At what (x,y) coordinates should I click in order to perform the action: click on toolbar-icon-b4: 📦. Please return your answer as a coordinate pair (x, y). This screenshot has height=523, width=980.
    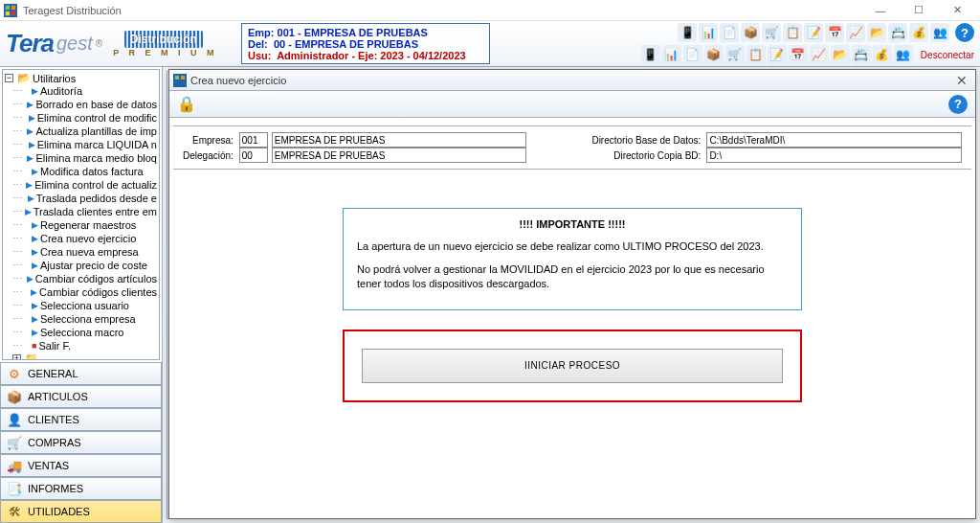
    Looking at the image, I should click on (714, 55).